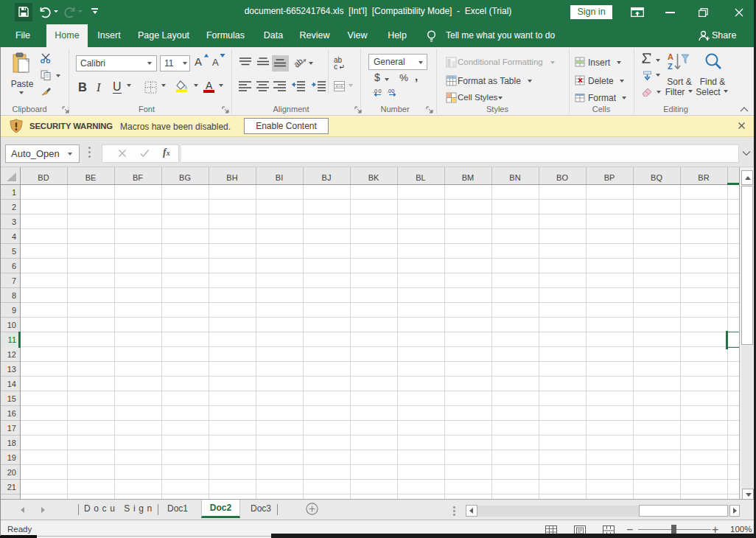  Describe the element at coordinates (336, 66) in the screenshot. I see `svg-text: c` at that location.